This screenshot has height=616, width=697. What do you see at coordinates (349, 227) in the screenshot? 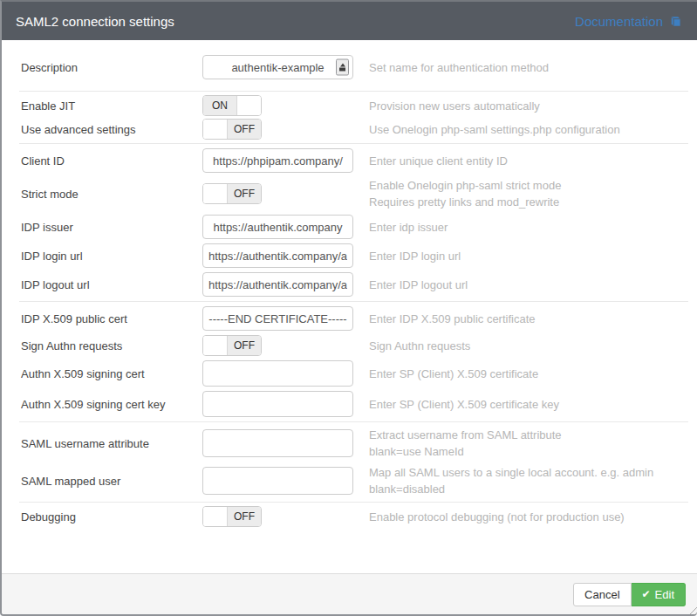
I see `field-row-idp-issuer: IDP issuer Enter idp issuer` at bounding box center [349, 227].